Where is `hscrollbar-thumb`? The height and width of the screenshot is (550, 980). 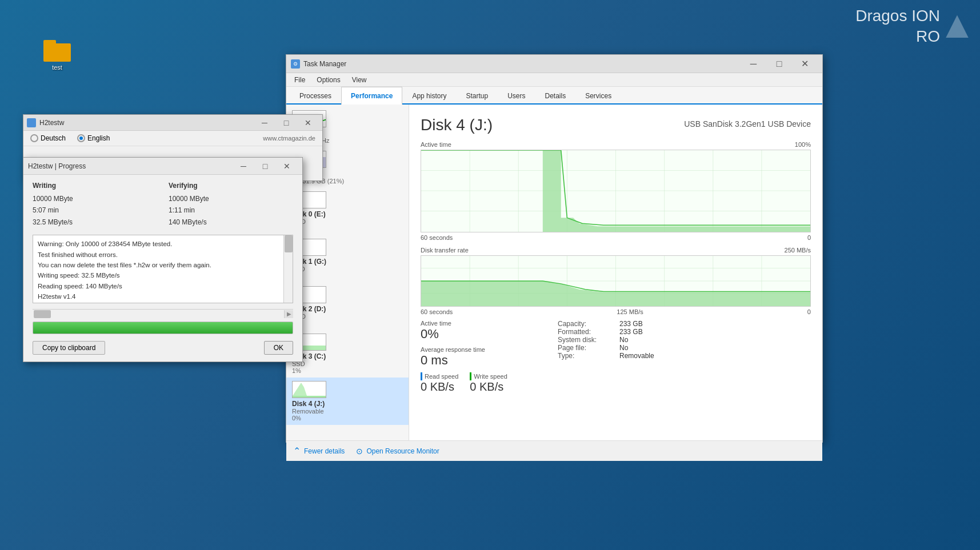
hscrollbar-thumb is located at coordinates (42, 314).